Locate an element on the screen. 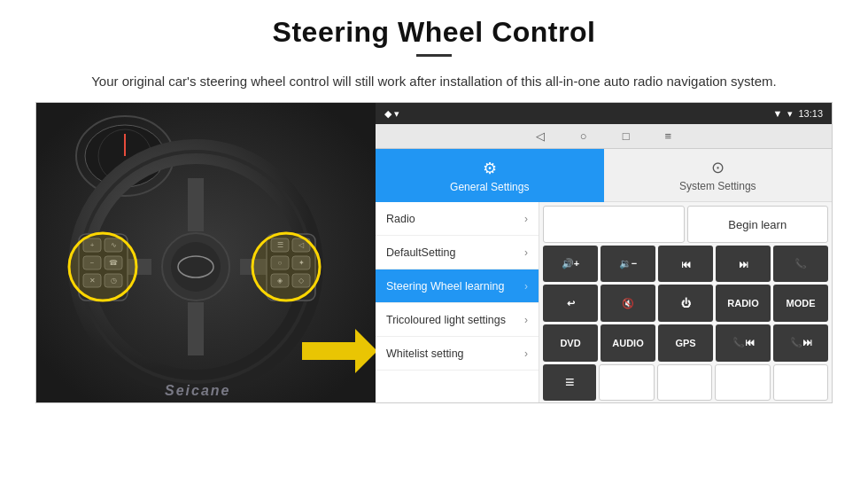 The image size is (868, 484). home-nav-icon: ○ is located at coordinates (584, 137).